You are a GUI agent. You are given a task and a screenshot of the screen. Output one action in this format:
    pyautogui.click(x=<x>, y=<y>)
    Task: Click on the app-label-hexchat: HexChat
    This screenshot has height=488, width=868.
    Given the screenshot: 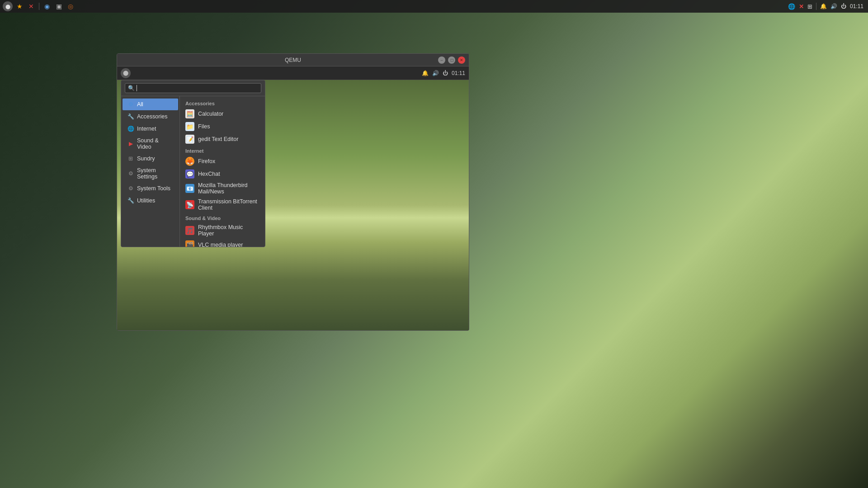 What is the action you would take?
    pyautogui.click(x=209, y=174)
    